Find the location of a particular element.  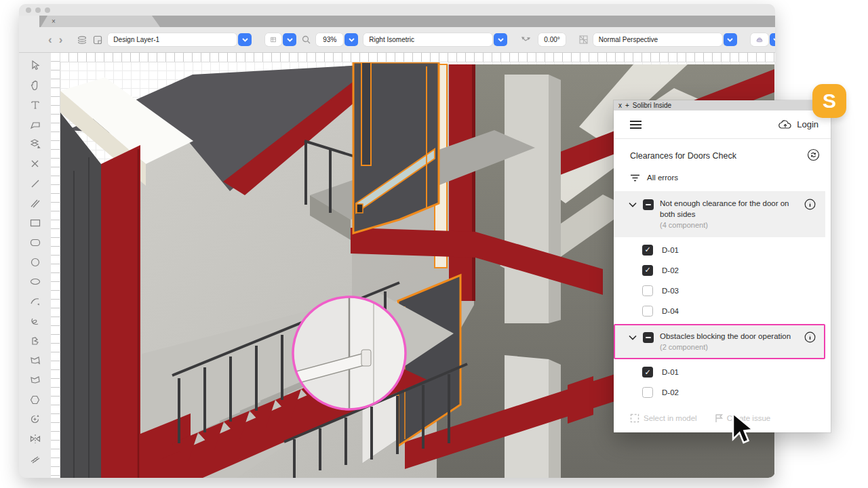

component-row: D-02 is located at coordinates (722, 392).